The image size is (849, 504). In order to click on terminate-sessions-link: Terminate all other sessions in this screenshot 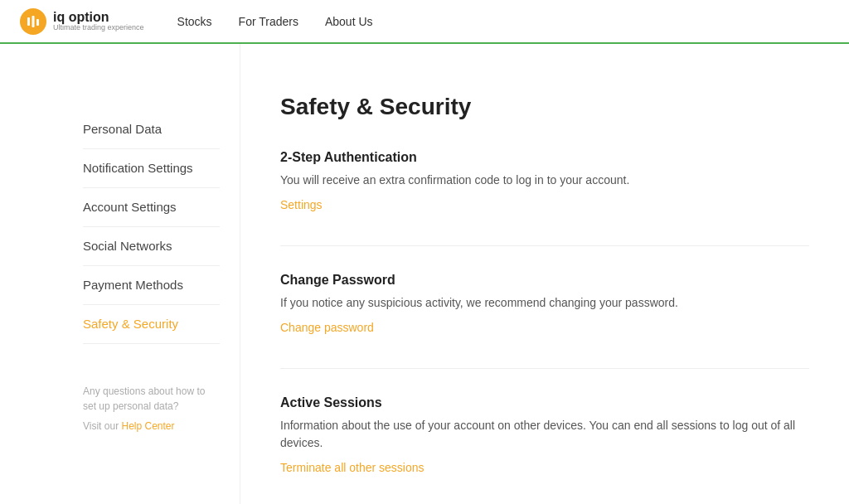, I will do `click(352, 468)`.